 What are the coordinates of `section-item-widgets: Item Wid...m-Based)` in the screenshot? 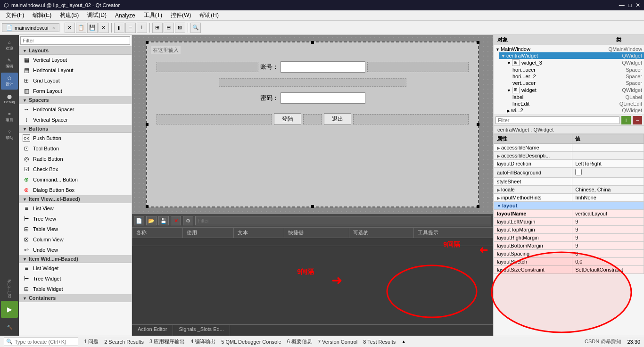 It's located at (75, 259).